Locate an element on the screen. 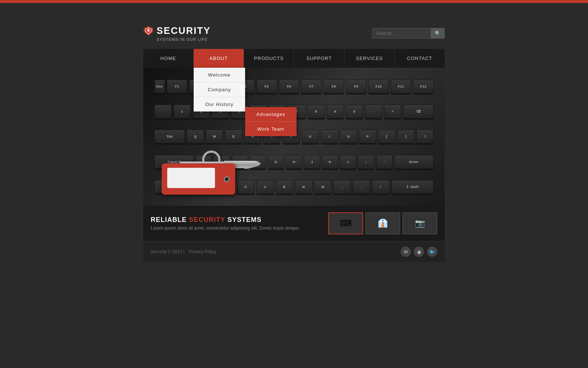  nav-item-products: PRODUCTS is located at coordinates (269, 58).